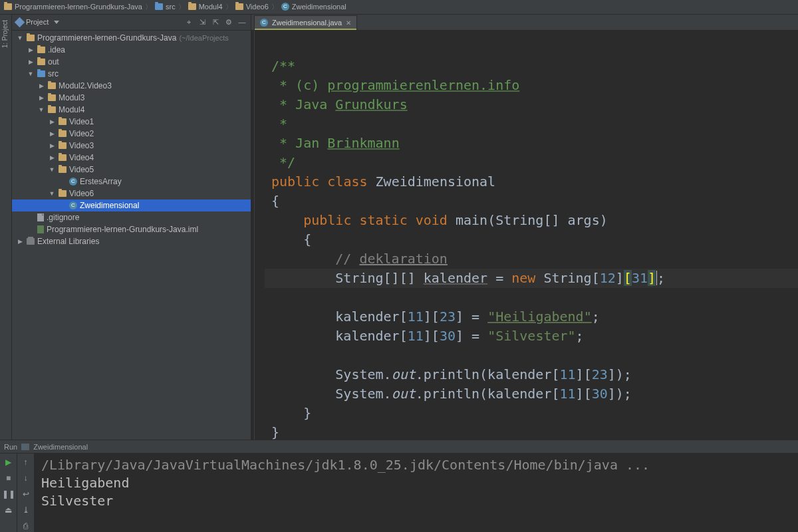 The width and height of the screenshot is (798, 532). What do you see at coordinates (531, 162) in the screenshot?
I see `code-line: */` at bounding box center [531, 162].